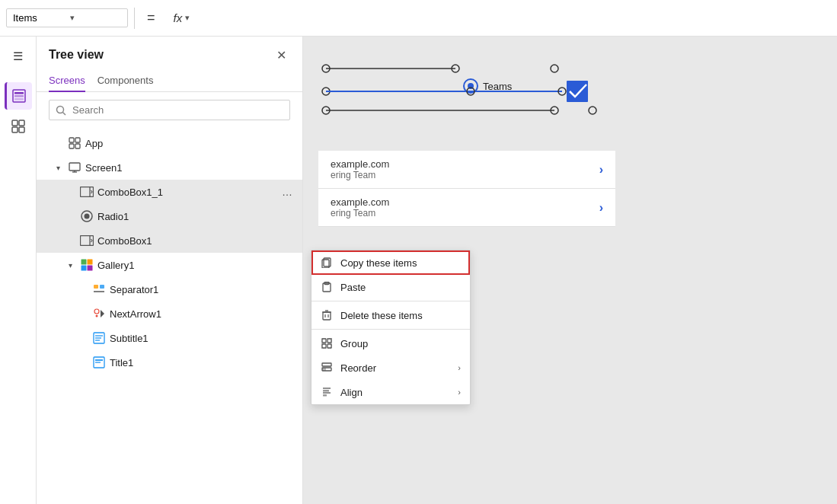 The width and height of the screenshot is (837, 504). What do you see at coordinates (18, 96) in the screenshot?
I see `tree-view-button` at bounding box center [18, 96].